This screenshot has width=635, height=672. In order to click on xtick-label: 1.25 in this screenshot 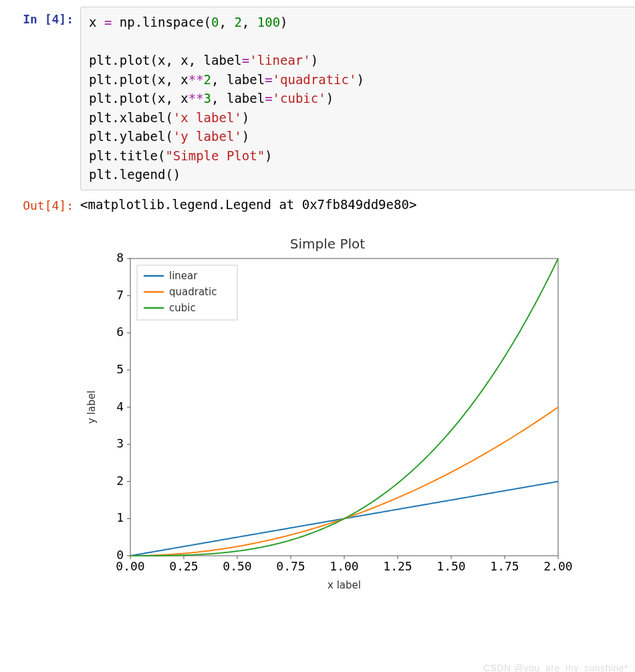, I will do `click(397, 566)`.